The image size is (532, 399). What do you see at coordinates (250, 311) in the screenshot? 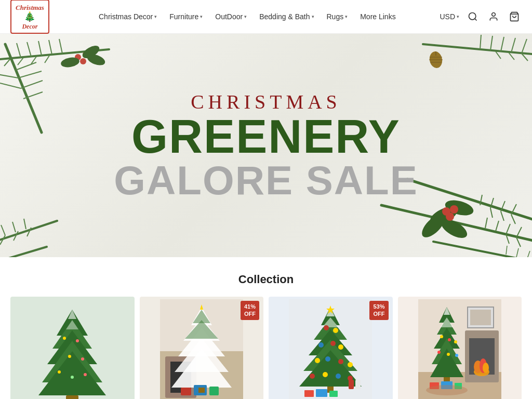
I see `discount-badge-2: 41% OFF` at bounding box center [250, 311].